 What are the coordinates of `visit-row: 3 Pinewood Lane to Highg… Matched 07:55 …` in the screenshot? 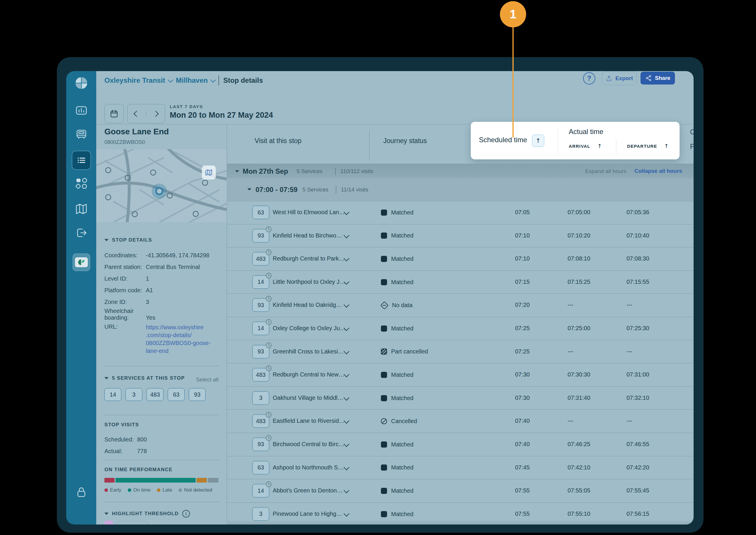 It's located at (460, 514).